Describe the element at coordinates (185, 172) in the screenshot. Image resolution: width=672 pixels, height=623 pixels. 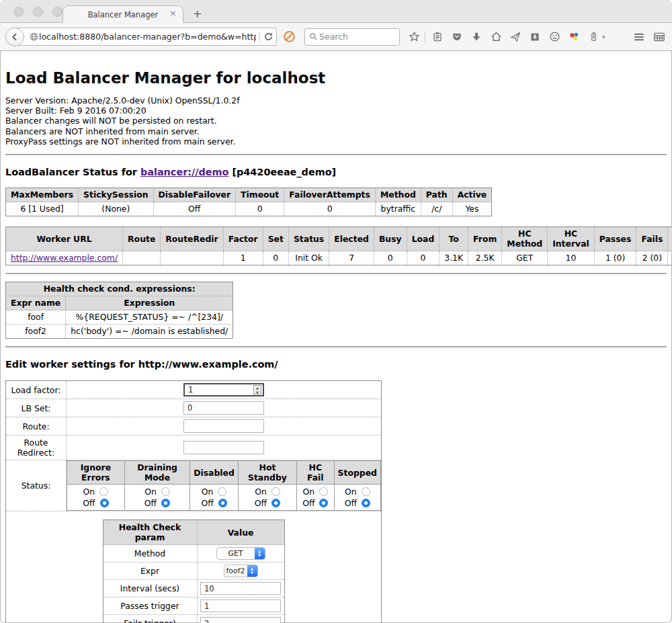
I see `balancer-demo-link: balancer://demo` at that location.